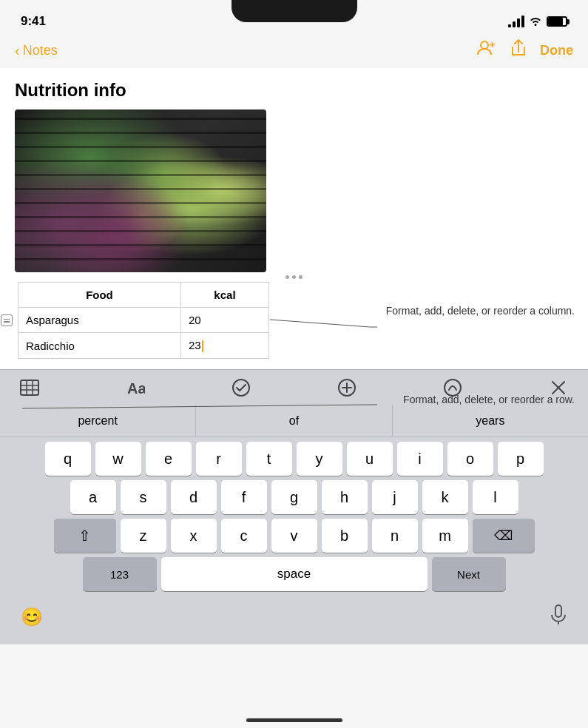 Image resolution: width=588 pixels, height=728 pixels. I want to click on data-table: Food kcal Asparagus 20 Radicchio 23, so click(143, 320).